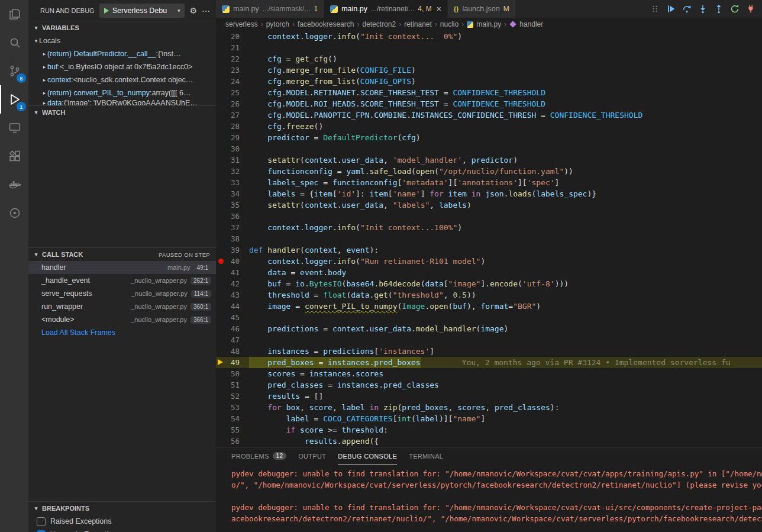  Describe the element at coordinates (489, 70) in the screenshot. I see `code-line: 23 cfg.merge_from_file(CONFIG_FILE)` at that location.